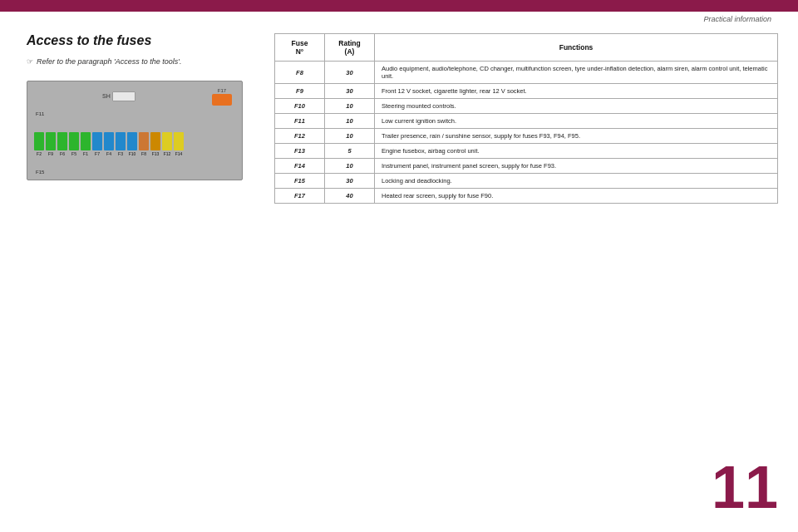 The height and width of the screenshot is (532, 798). I want to click on table-row: F1740Heated rear screen, supply for fuse…, so click(527, 196).